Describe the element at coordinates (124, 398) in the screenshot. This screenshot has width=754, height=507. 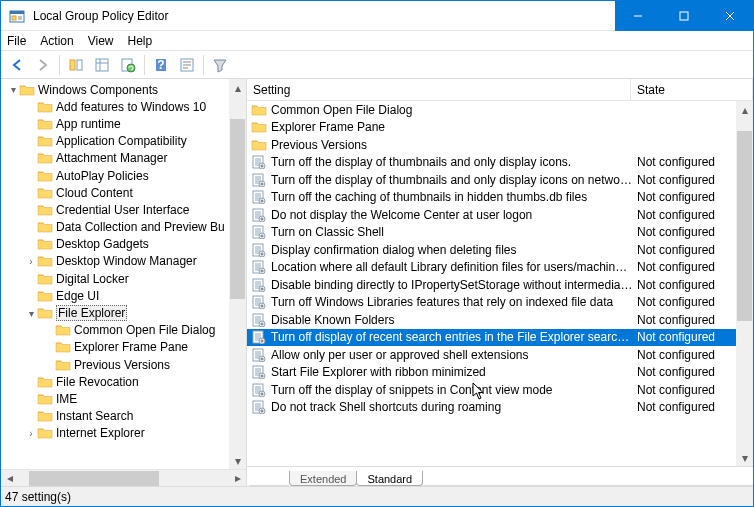
I see `tree-item: IME` at that location.